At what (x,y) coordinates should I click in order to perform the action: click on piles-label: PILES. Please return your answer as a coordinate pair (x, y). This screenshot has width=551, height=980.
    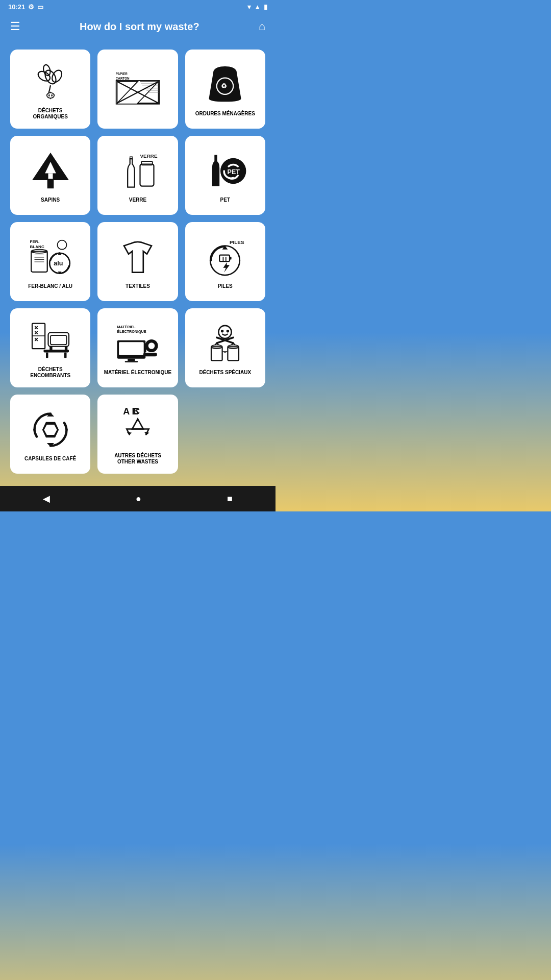
    Looking at the image, I should click on (226, 286).